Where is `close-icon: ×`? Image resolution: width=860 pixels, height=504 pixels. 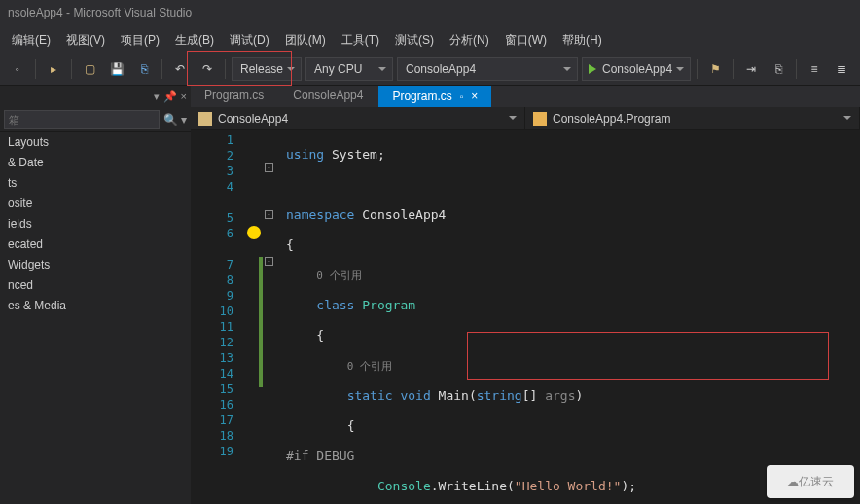 close-icon: × is located at coordinates (184, 96).